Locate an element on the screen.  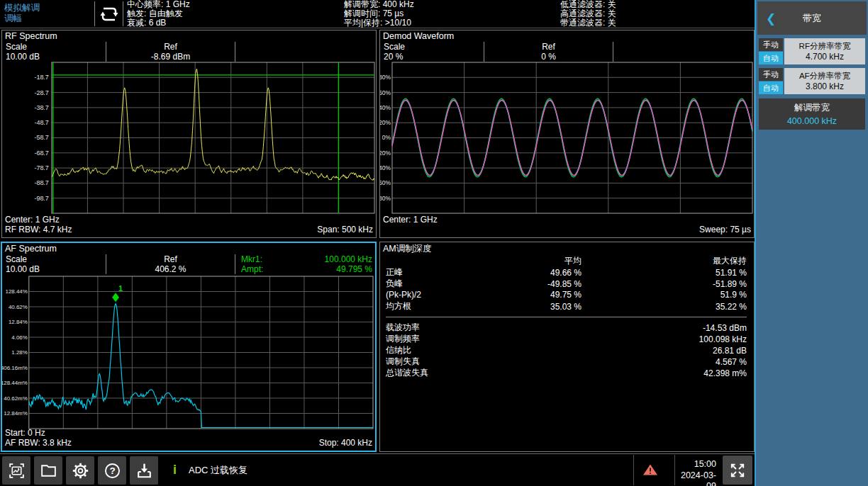
svg-text: 128.44% is located at coordinates (16, 292).